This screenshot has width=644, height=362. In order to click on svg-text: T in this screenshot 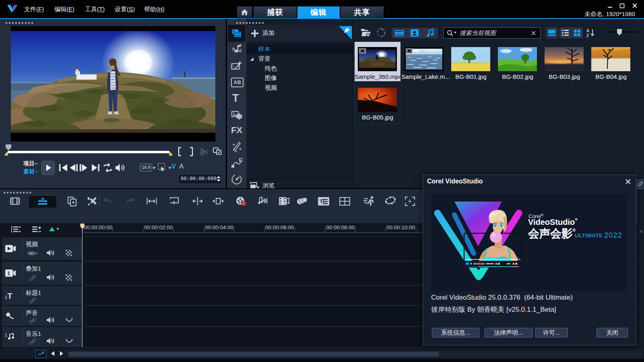, I will do `click(321, 201)`.